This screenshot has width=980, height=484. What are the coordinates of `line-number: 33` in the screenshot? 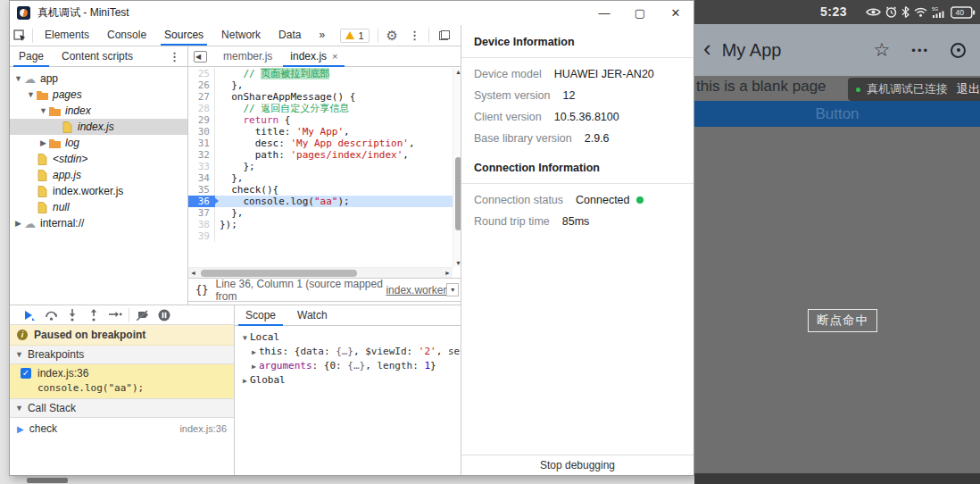 It's located at (202, 166).